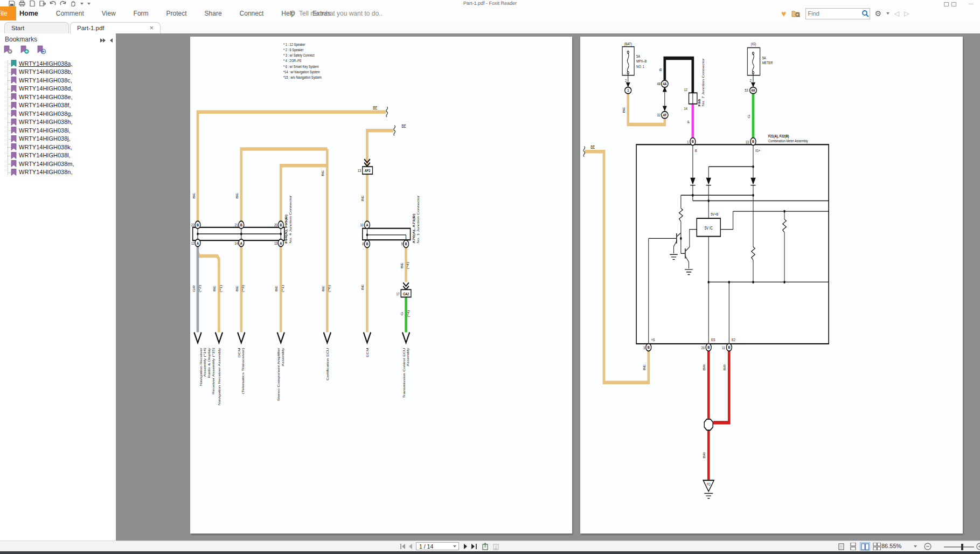 This screenshot has height=554, width=980. Describe the element at coordinates (734, 340) in the screenshot. I see `lbl: E2` at that location.